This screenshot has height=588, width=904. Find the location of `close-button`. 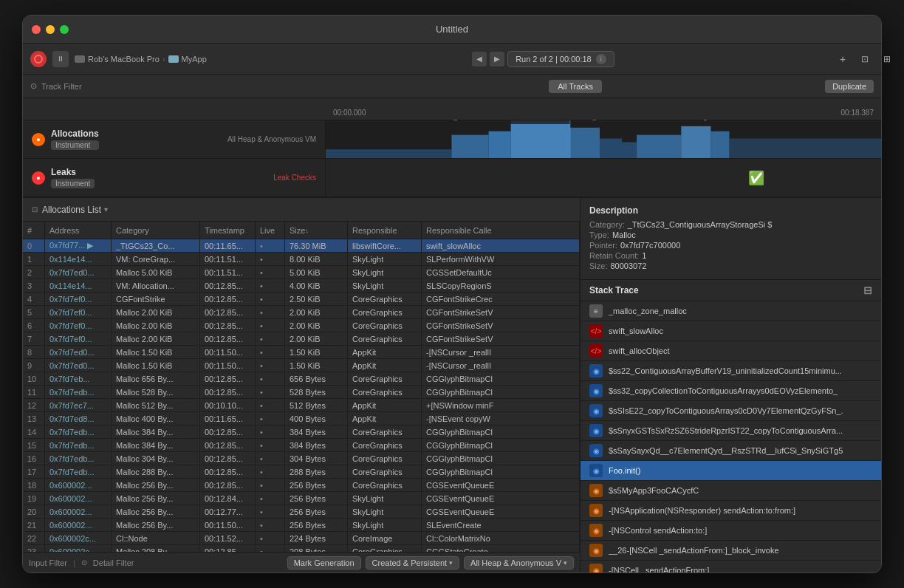

close-button is located at coordinates (36, 30).